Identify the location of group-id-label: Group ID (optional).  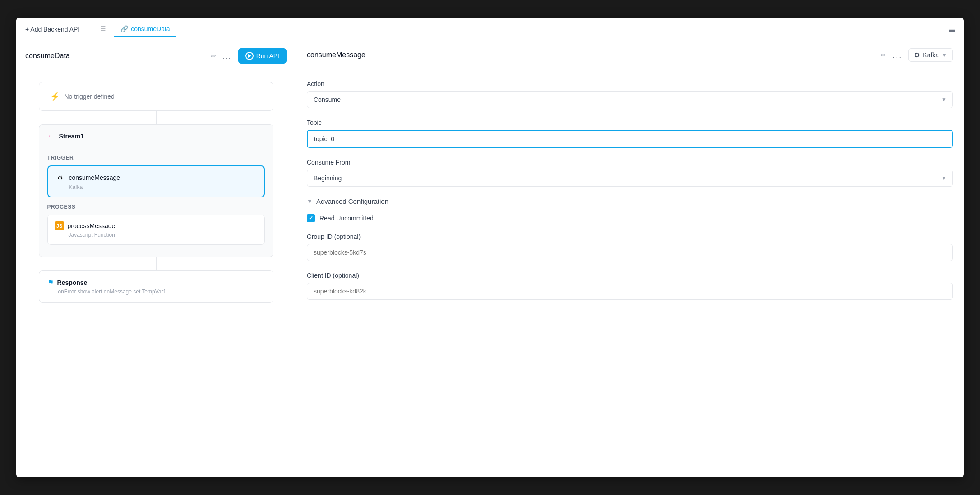
(630, 237).